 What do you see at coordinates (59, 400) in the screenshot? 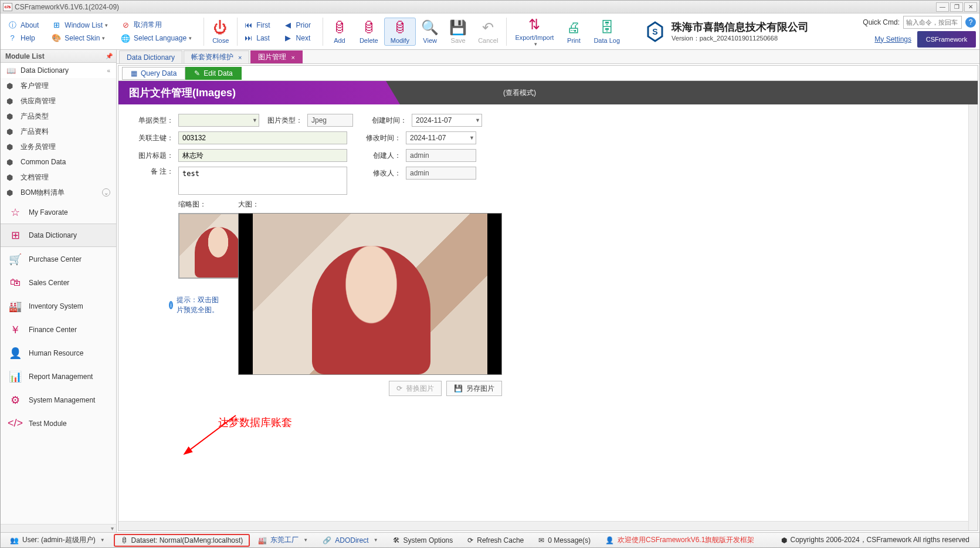
I see `nav-system: ⚙System Management` at bounding box center [59, 400].